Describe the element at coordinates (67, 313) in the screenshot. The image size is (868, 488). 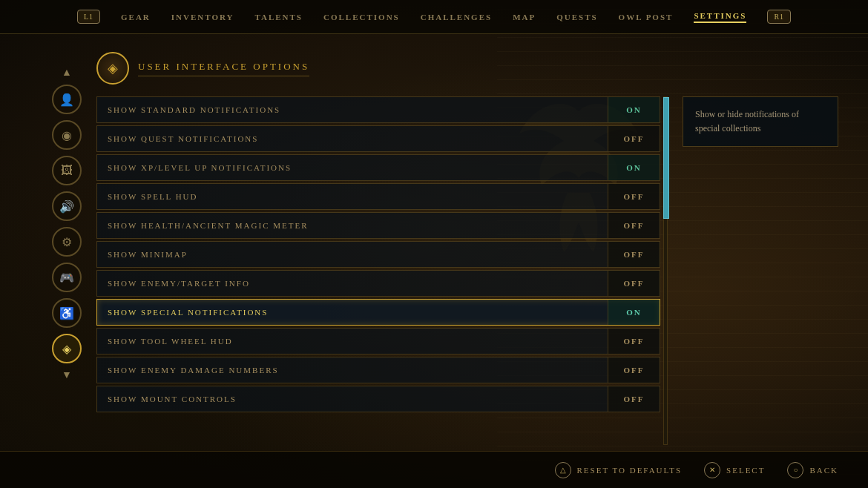
I see `sidebar-item-accessibility: ♿` at that location.